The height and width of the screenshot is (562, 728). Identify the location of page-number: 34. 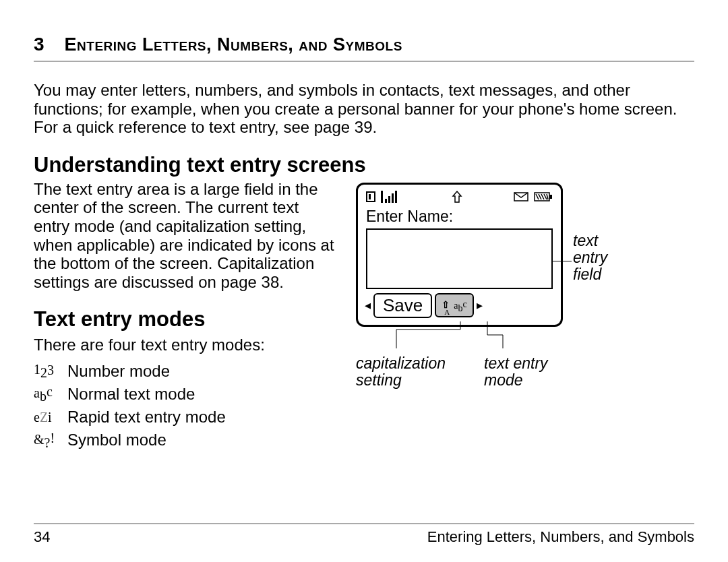
(42, 537).